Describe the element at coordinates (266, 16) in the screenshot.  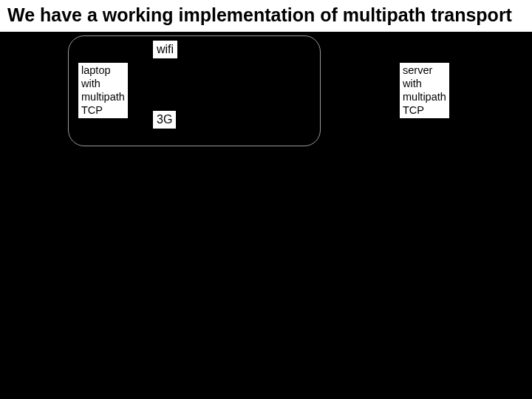
I see `title-bar: We have a working implementation of mult…` at that location.